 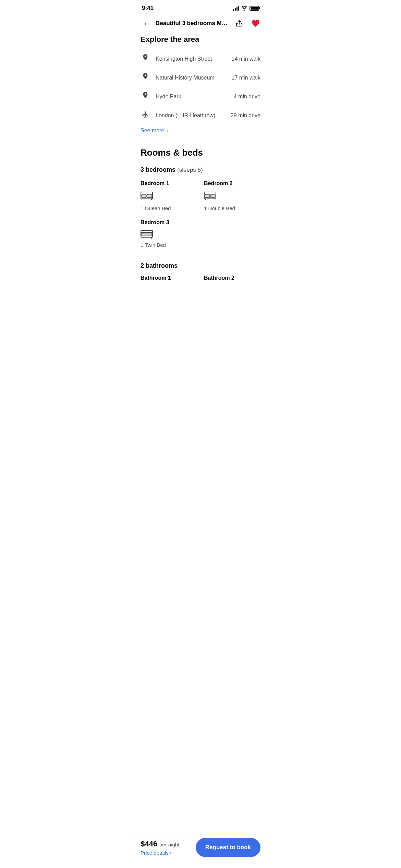 What do you see at coordinates (200, 115) in the screenshot?
I see `list-item: London (LHR-Heathrow) 29 min drive` at bounding box center [200, 115].